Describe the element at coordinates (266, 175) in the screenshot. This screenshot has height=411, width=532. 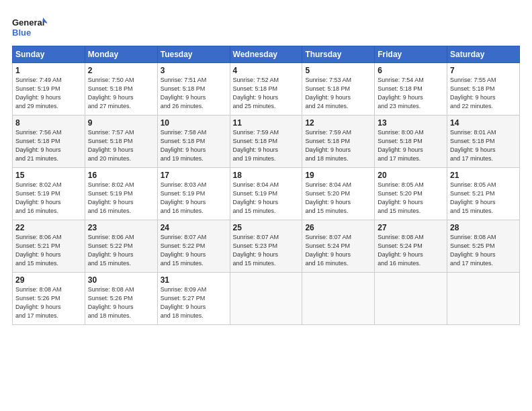
I see `day-number: 18` at that location.